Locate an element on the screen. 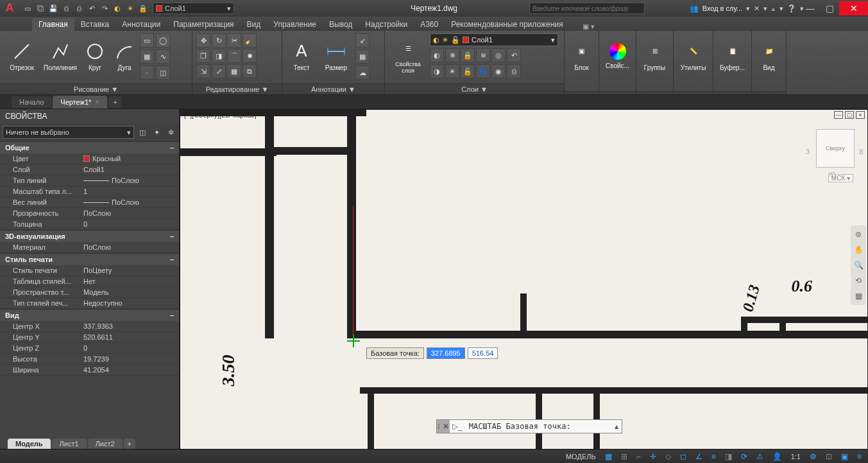  cloud-icon: ☁ is located at coordinates (362, 73).